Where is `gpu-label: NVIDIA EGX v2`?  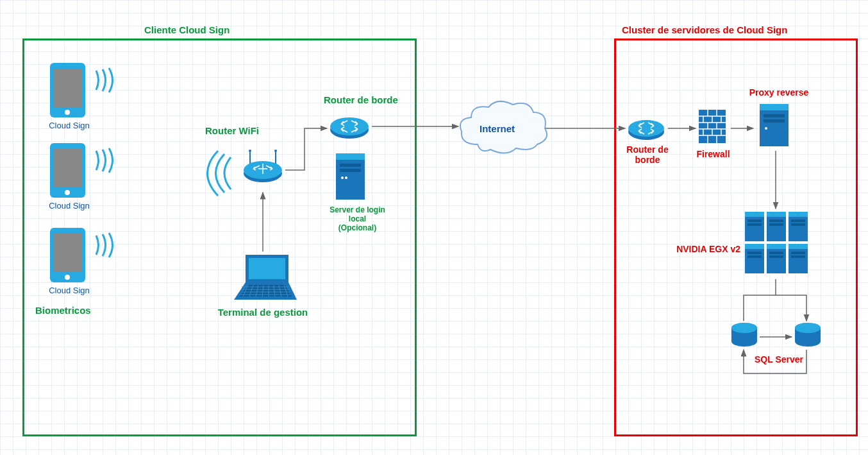
gpu-label: NVIDIA EGX v2 is located at coordinates (700, 249).